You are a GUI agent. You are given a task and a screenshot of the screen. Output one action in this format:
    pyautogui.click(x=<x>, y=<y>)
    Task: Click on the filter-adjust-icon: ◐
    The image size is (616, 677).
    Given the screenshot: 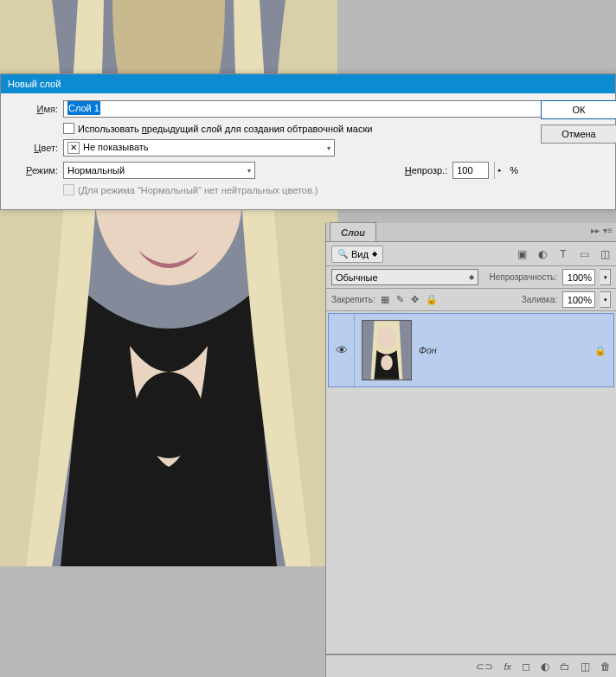 What is the action you would take?
    pyautogui.click(x=542, y=254)
    